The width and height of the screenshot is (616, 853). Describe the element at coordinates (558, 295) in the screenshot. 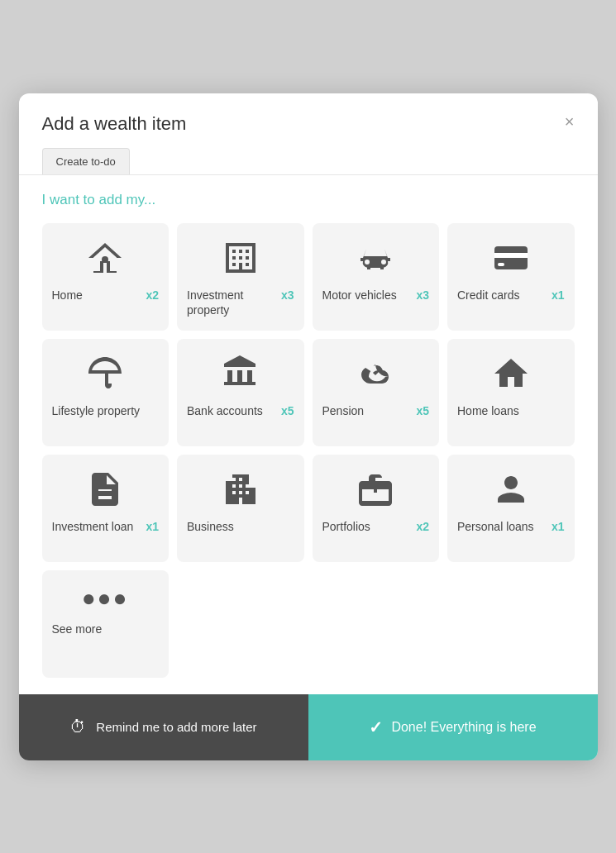

I see `credit-cards-count: x1` at that location.